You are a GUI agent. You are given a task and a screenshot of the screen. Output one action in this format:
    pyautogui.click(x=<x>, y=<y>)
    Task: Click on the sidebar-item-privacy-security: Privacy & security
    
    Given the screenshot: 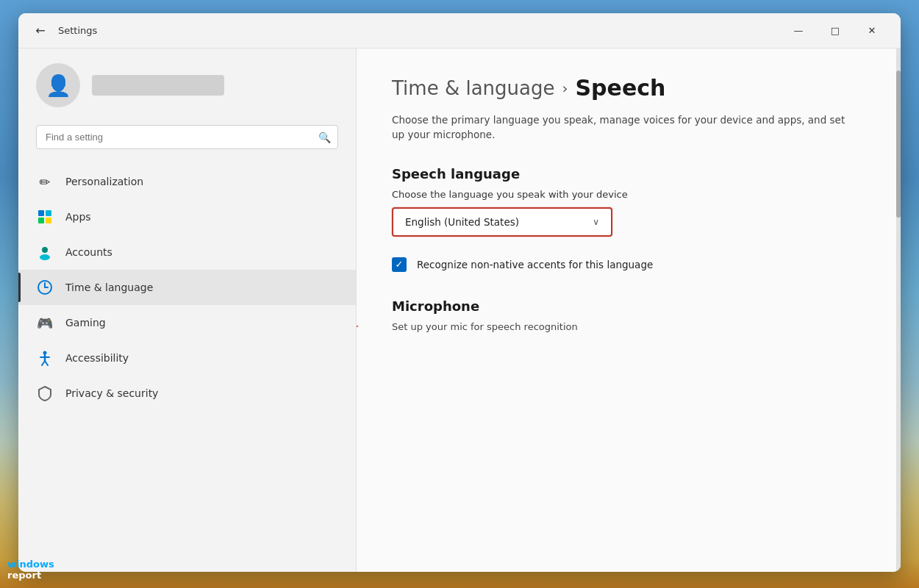 What is the action you would take?
    pyautogui.click(x=187, y=393)
    